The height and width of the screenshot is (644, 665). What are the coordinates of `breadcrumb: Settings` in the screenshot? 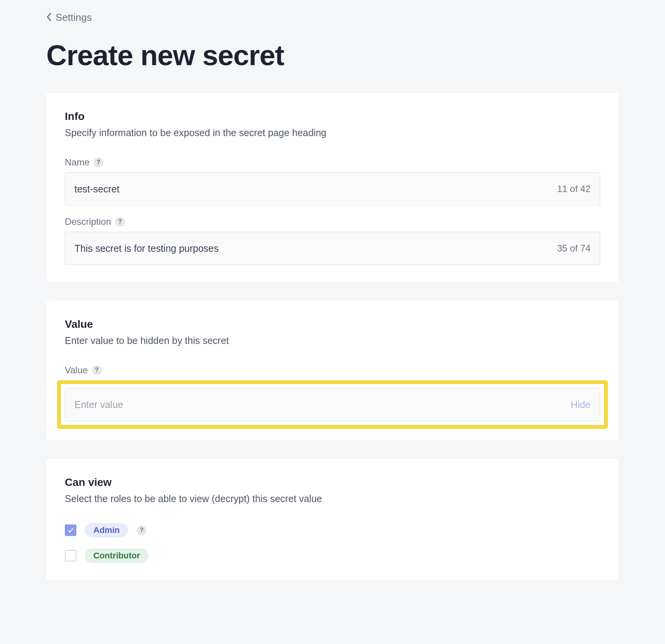 It's located at (332, 18).